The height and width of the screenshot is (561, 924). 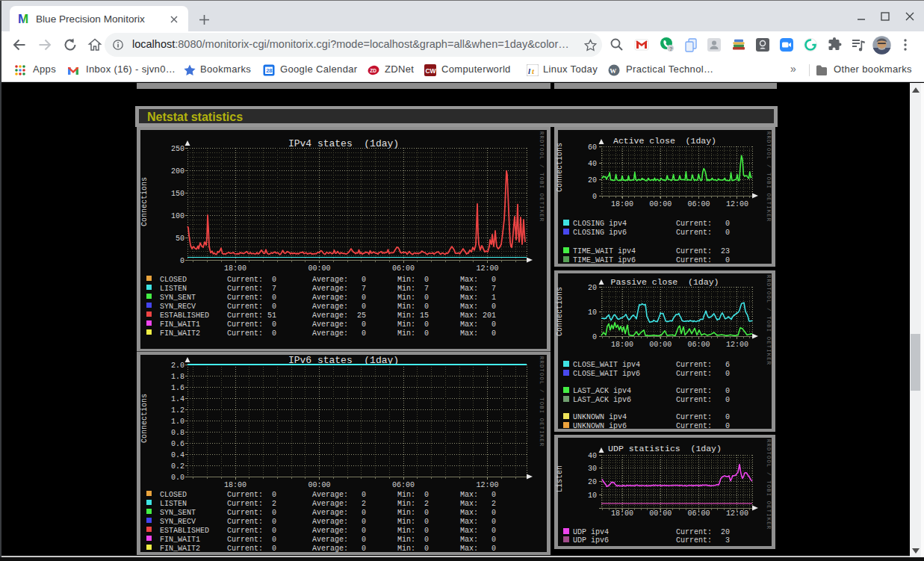 I want to click on svg-text: 100, so click(x=178, y=217).